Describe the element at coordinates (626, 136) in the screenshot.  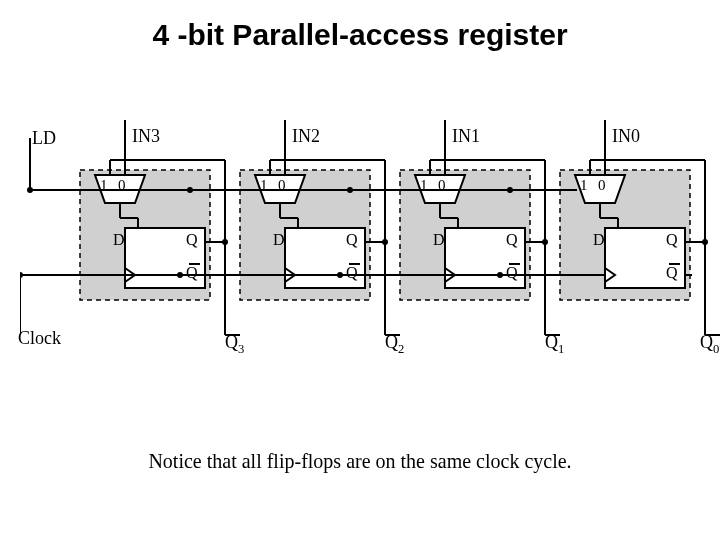
I see `in0-label: IN0` at that location.